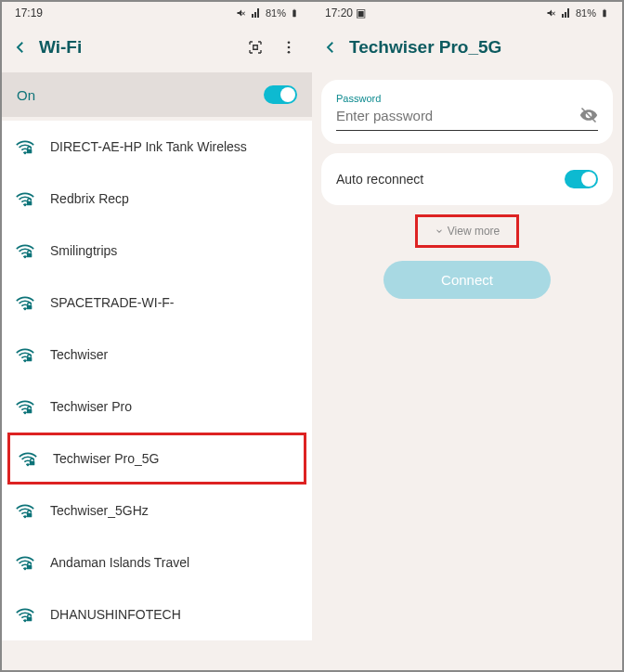 This screenshot has width=624, height=672. Describe the element at coordinates (360, 13) in the screenshot. I see `screenshot-icon: ▣` at that location.